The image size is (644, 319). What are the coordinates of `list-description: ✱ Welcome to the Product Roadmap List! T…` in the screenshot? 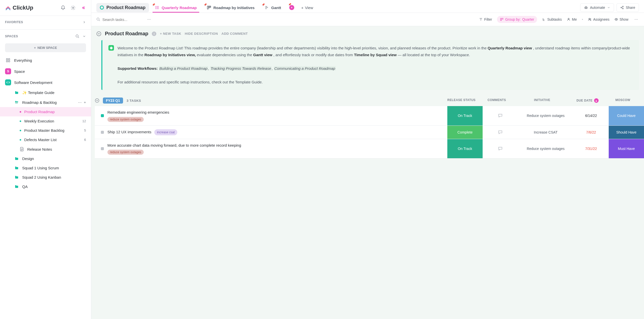 It's located at (370, 65).